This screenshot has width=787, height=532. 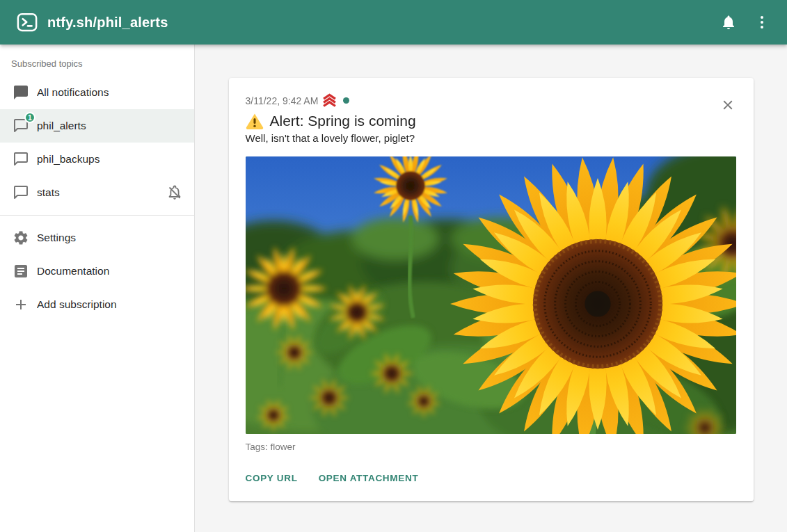 I want to click on sidebar-item-documentation: Documentation, so click(x=97, y=271).